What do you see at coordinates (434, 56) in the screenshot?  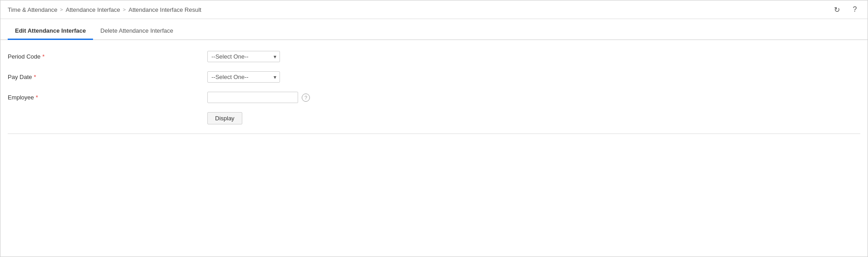 I see `period-code-row: Period Code * --Select One--` at bounding box center [434, 56].